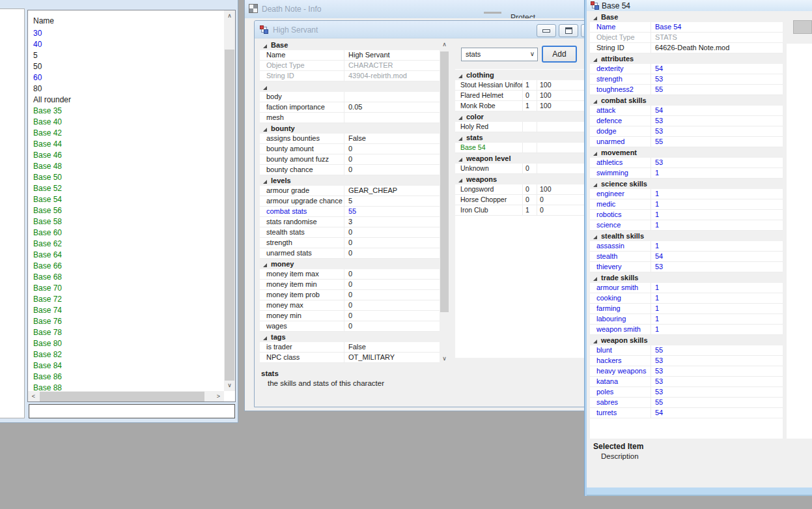 The height and width of the screenshot is (509, 812). I want to click on category-header: clothing, so click(520, 75).